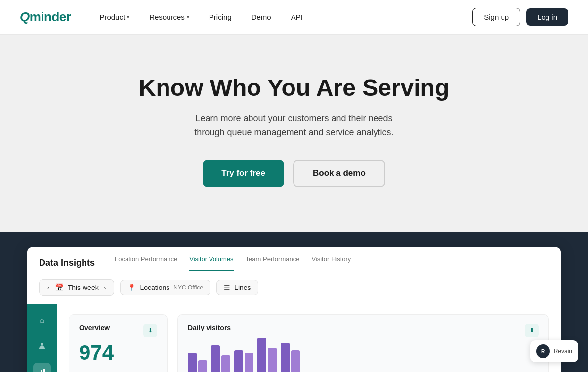 The image size is (588, 372). What do you see at coordinates (118, 353) in the screenshot?
I see `overview-number: 974` at bounding box center [118, 353].